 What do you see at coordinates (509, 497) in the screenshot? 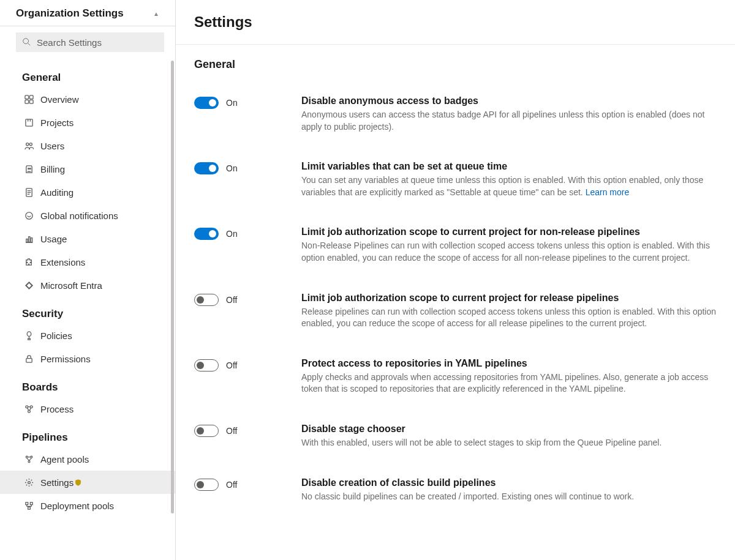
I see `setting-desc: No classic build pipelines can be create…` at bounding box center [509, 497].